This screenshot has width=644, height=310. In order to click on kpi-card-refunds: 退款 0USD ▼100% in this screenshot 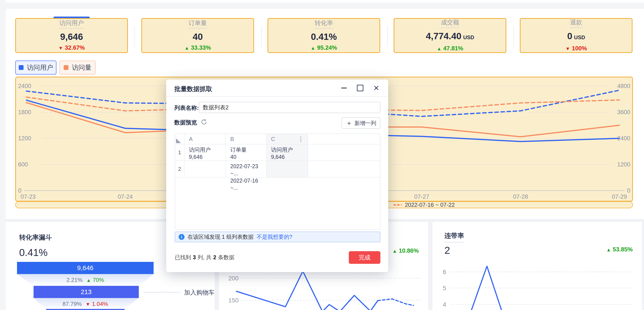, I will do `click(576, 36)`.